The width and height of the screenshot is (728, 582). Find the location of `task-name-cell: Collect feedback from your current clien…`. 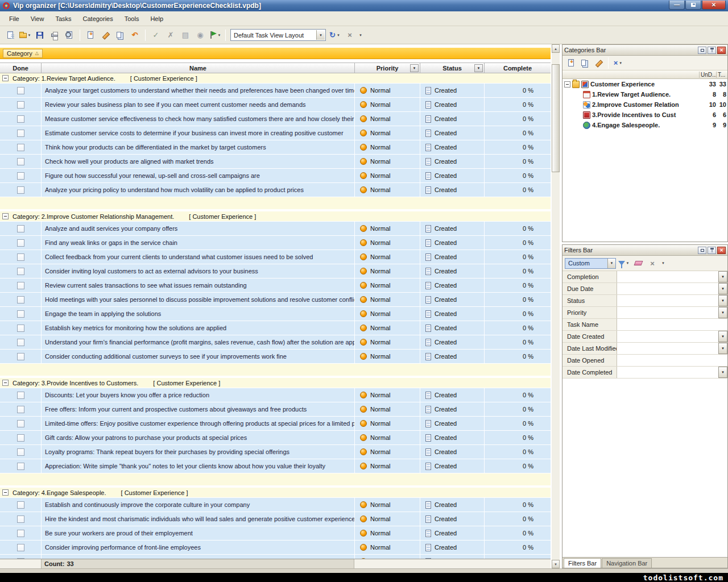

task-name-cell: Collect feedback from your current clien… is located at coordinates (198, 257).